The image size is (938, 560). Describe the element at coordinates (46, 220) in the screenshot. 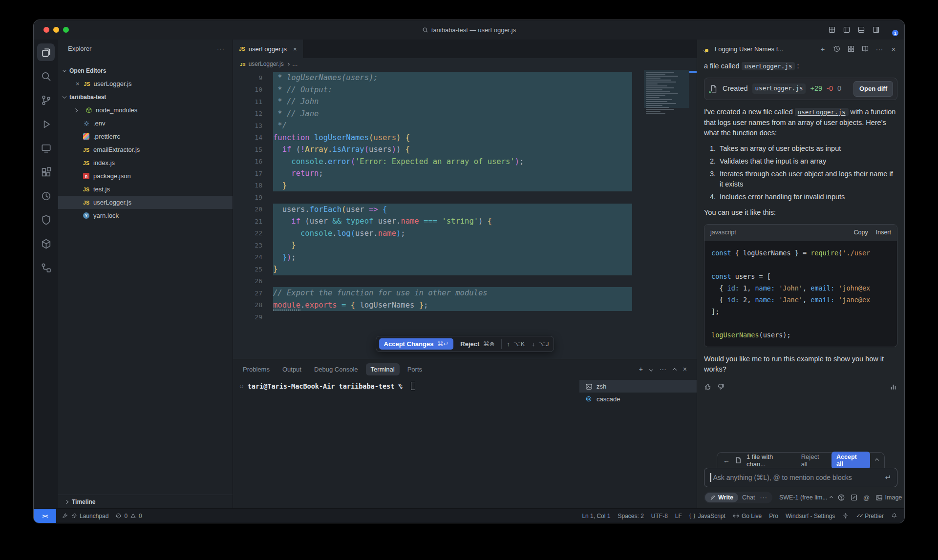

I see `activity-shield-icon` at that location.